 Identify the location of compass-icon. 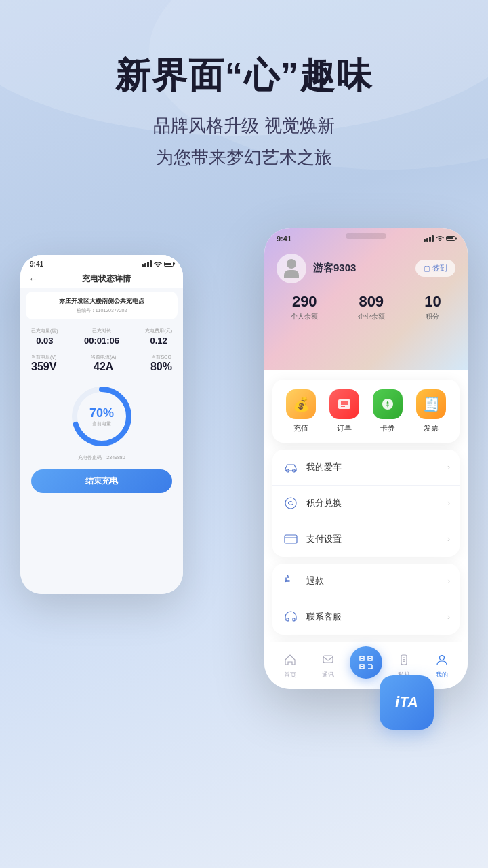
(388, 404).